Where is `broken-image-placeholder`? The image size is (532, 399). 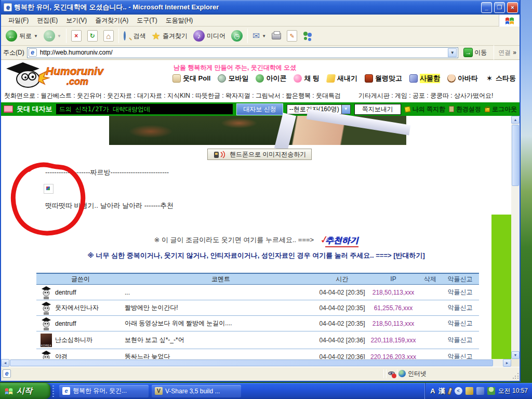 broken-image-placeholder is located at coordinates (49, 189).